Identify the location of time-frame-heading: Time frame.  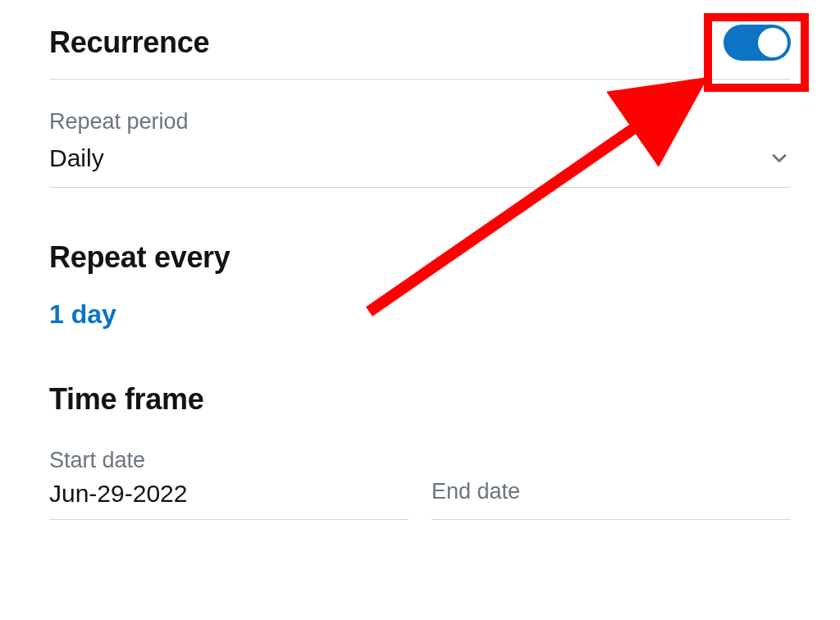
(420, 399).